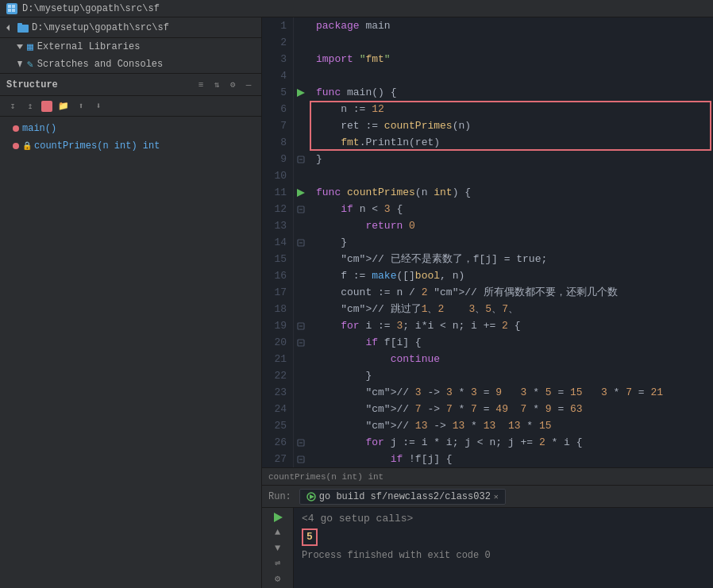  Describe the element at coordinates (326, 477) in the screenshot. I see `status-text: countPrimes(n int) int` at that location.